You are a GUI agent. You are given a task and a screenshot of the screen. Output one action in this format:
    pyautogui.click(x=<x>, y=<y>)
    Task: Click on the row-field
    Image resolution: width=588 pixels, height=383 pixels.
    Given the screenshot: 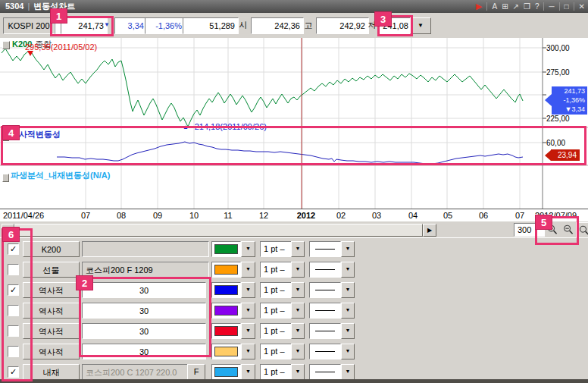 What is the action you would take?
    pyautogui.click(x=145, y=249)
    